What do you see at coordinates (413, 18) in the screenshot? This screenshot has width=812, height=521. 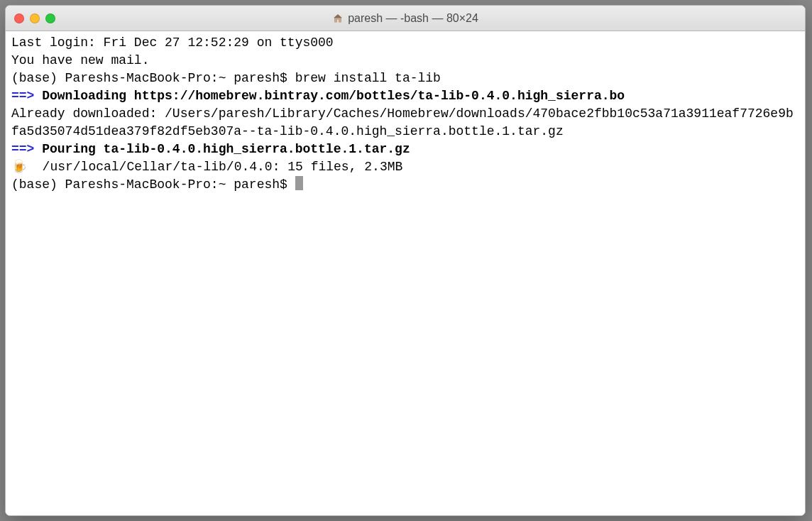 I see `window-title-text: paresh — -bash — 80×24` at bounding box center [413, 18].